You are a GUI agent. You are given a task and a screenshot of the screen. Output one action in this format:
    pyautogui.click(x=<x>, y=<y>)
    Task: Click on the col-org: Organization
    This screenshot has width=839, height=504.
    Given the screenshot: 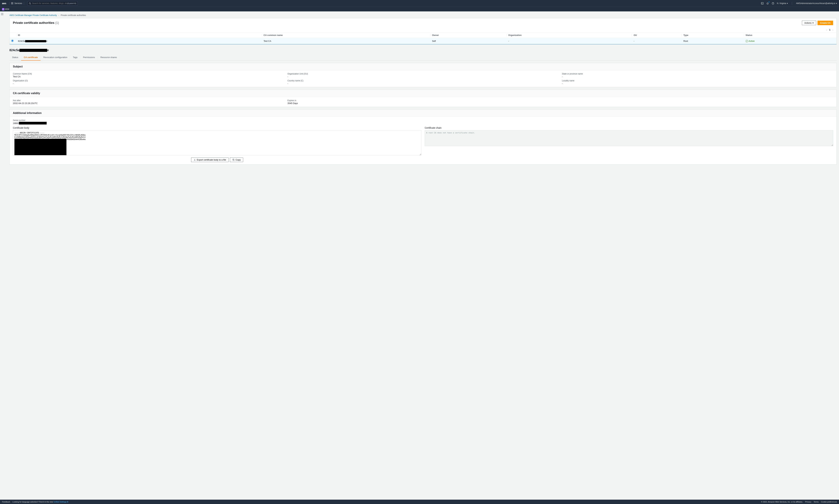 What is the action you would take?
    pyautogui.click(x=569, y=35)
    